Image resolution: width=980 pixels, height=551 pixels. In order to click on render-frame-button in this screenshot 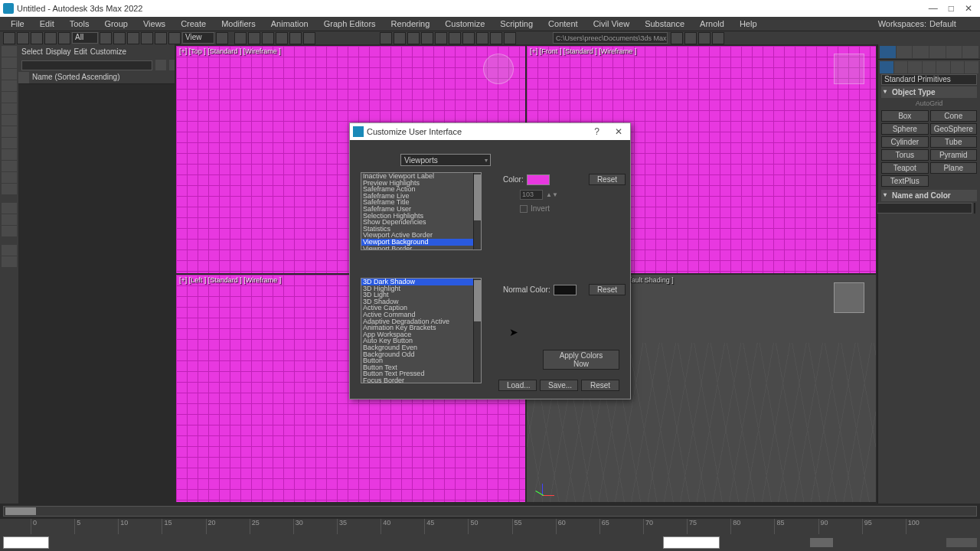, I will do `click(496, 38)`.